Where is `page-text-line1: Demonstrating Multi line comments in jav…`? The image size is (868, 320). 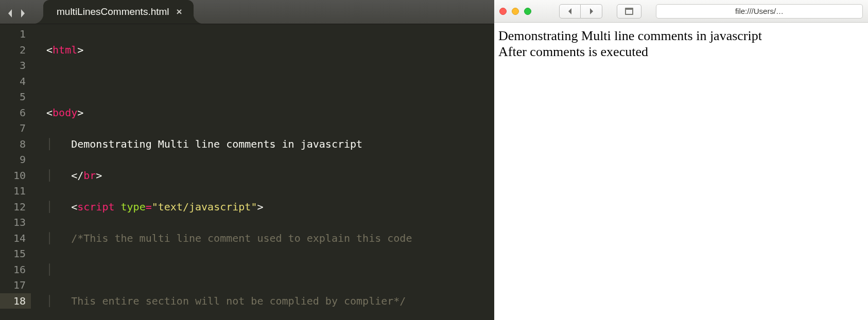
page-text-line1: Demonstrating Multi line comments in jav… is located at coordinates (681, 36).